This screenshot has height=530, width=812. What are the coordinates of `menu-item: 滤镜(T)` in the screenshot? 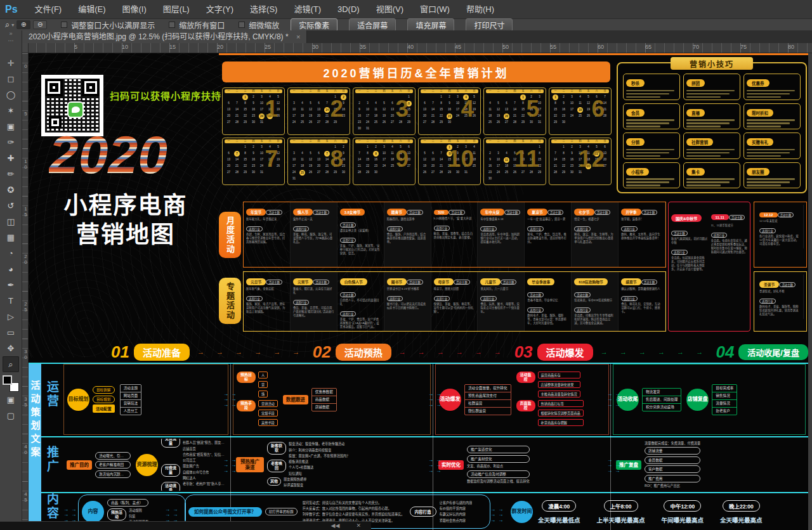 It's located at (307, 10).